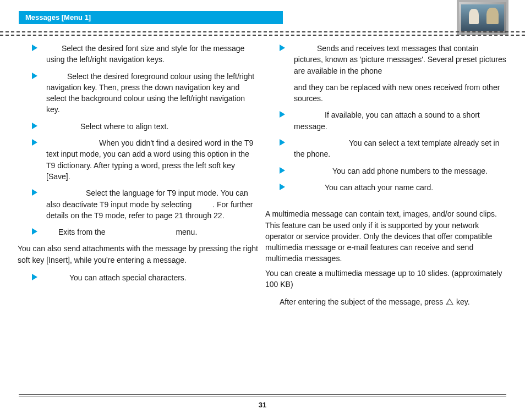  What do you see at coordinates (393, 171) in the screenshot?
I see `bullet-number: You can add phone numbers to the message…` at bounding box center [393, 171].